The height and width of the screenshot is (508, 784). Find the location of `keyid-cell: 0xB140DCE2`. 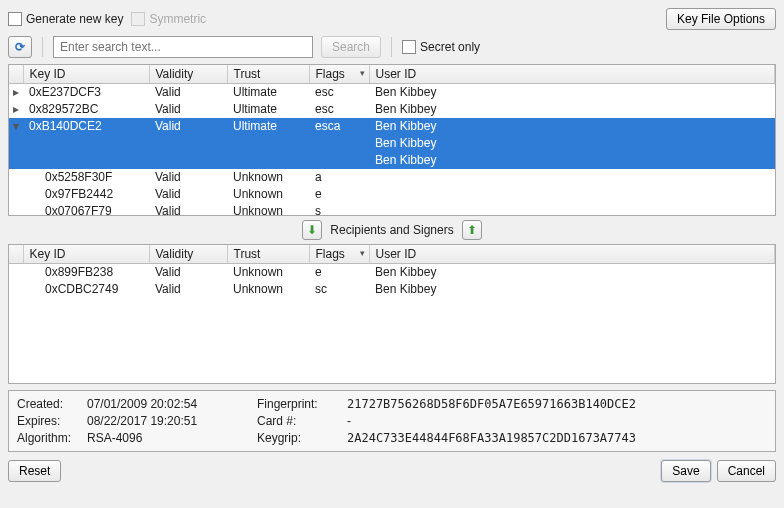

keyid-cell: 0xB140DCE2 is located at coordinates (86, 126).